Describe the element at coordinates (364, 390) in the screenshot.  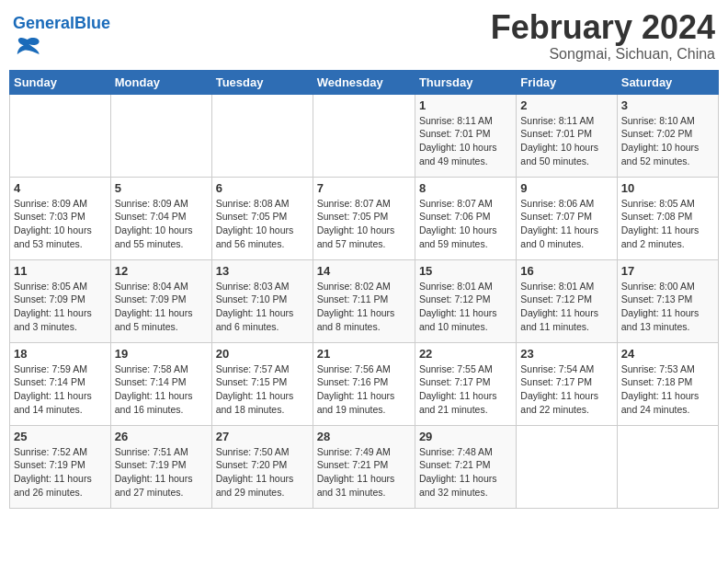
I see `day-info: Sunrise: 7:56 AM Sunset: 7:16 PM Dayligh…` at that location.